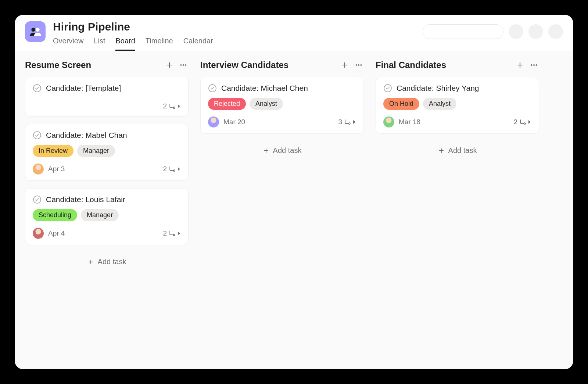  What do you see at coordinates (107, 97) in the screenshot?
I see `task-card: Candidate: [Template]2` at bounding box center [107, 97].